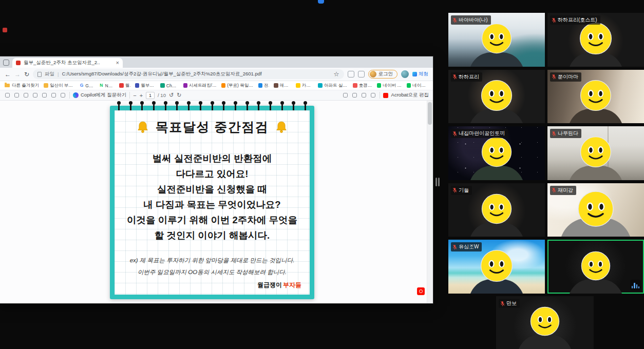  I want to click on save-icon, so click(364, 95).